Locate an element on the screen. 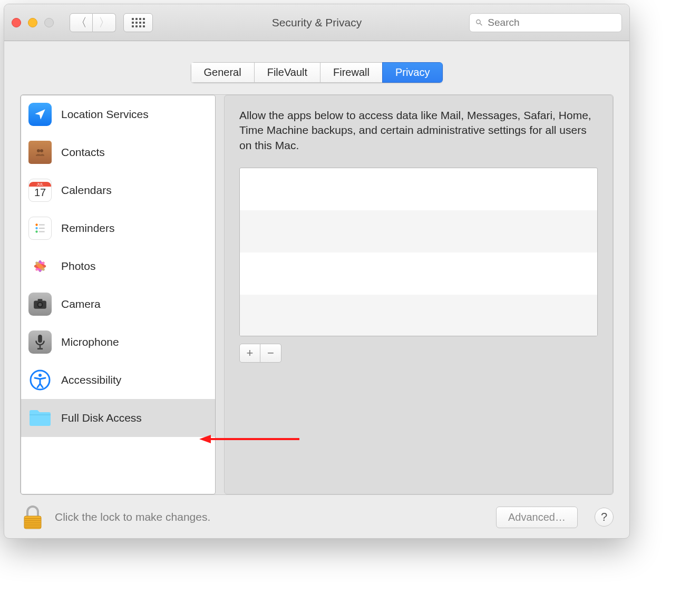 The image size is (700, 603). photos-icon is located at coordinates (40, 266).